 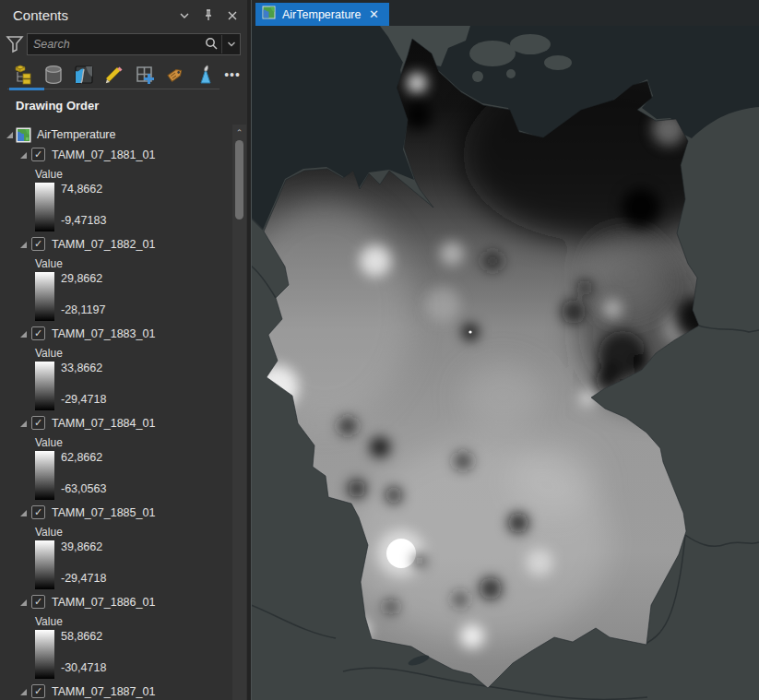 I want to click on search-dropdown-chevron-icon, so click(x=231, y=44).